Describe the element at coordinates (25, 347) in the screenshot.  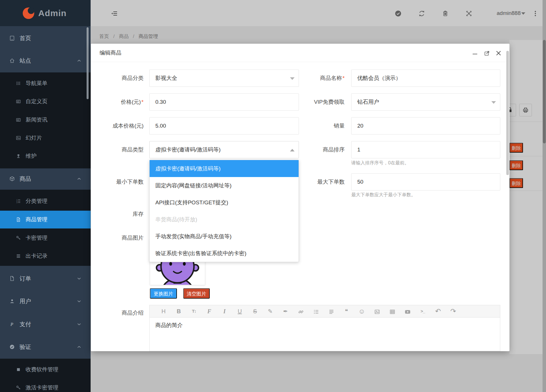
I see `sidebar-item-label: 验证` at that location.